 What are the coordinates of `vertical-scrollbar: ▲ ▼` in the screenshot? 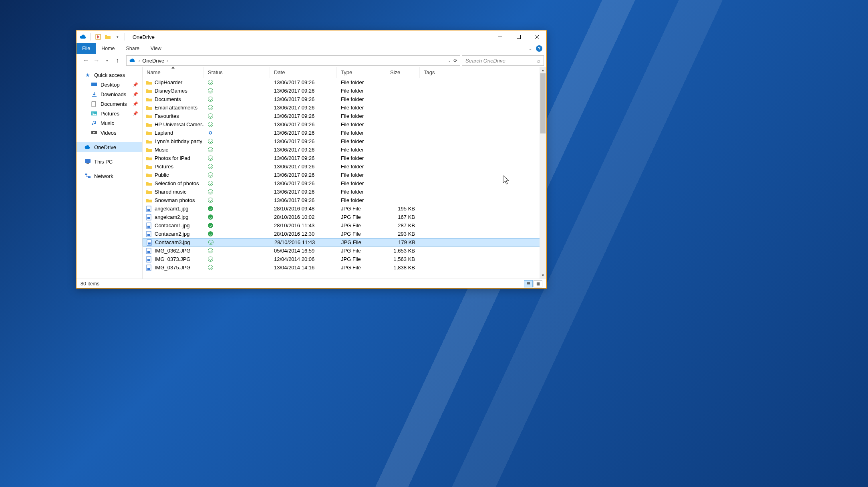 It's located at (543, 173).